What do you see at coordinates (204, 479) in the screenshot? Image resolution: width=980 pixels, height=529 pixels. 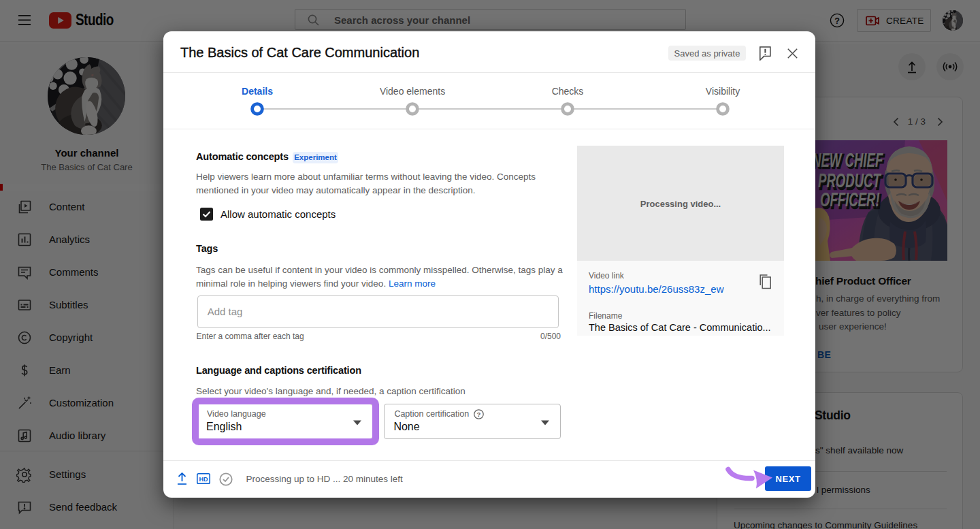 I see `svg-text: HD` at bounding box center [204, 479].